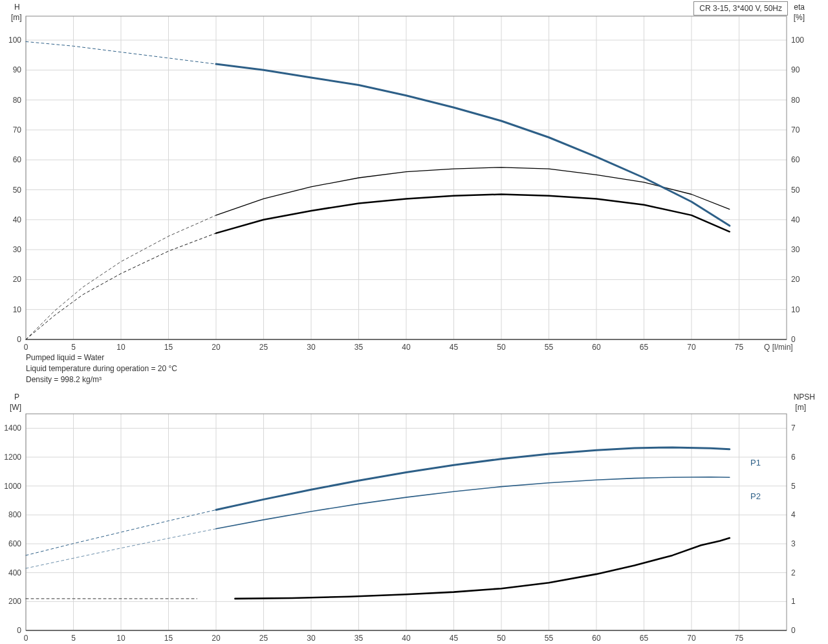 The image size is (828, 644). Describe the element at coordinates (793, 428) in the screenshot. I see `svg-text: 7` at that location.